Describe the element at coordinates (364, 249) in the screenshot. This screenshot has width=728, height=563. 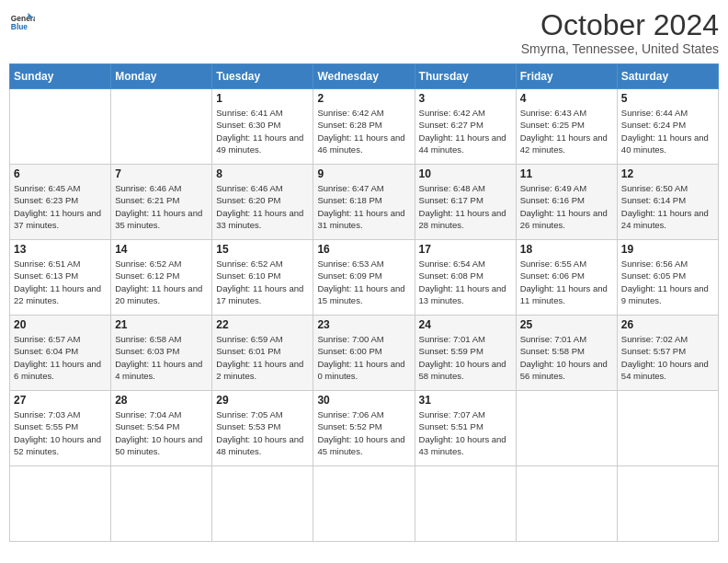
I see `day-number: 16` at that location.